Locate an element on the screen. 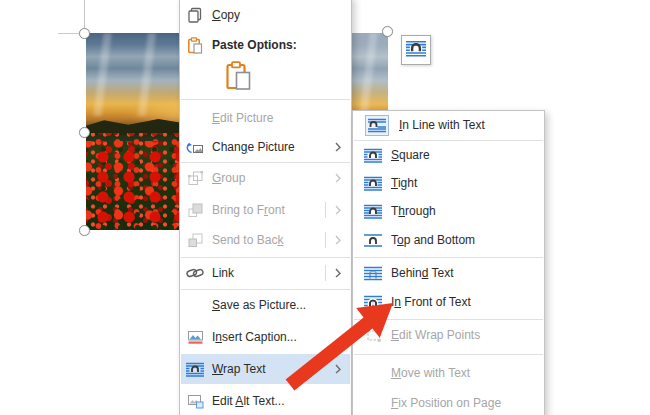 Image resolution: width=650 pixels, height=415 pixels. menu-item-save-as-picture: Save as Picture... is located at coordinates (266, 305).